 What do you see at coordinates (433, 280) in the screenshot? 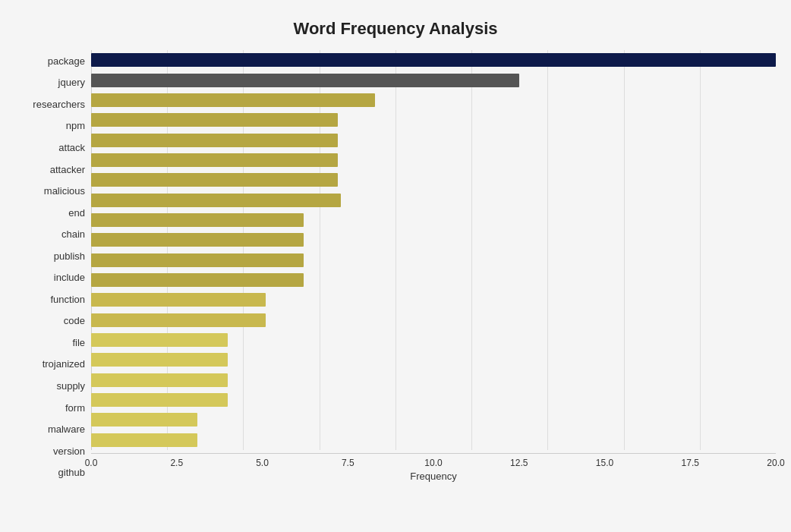
I see `bar-row-function` at bounding box center [433, 280].